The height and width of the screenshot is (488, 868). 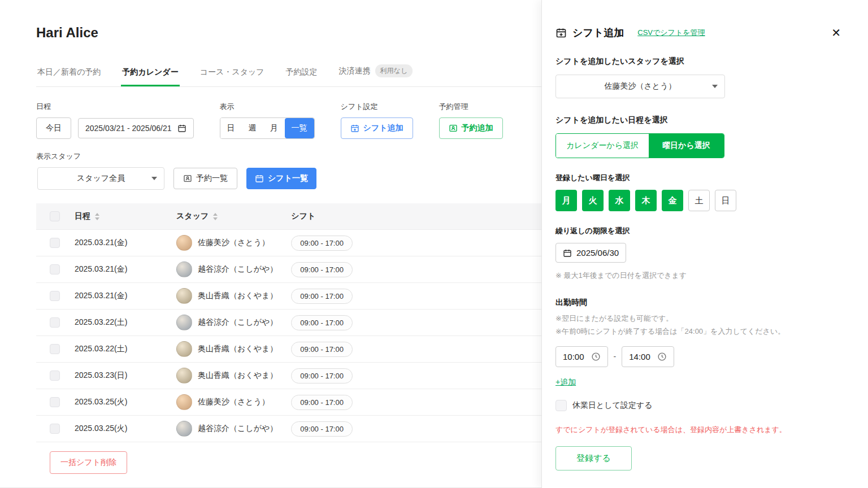 What do you see at coordinates (231, 128) in the screenshot?
I see `view-option-button: 日` at bounding box center [231, 128].